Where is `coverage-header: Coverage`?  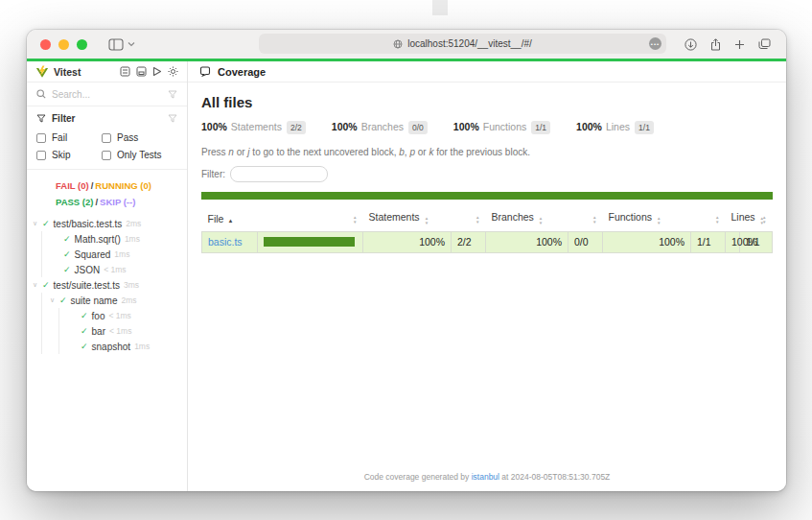 coverage-header: Coverage is located at coordinates (487, 72).